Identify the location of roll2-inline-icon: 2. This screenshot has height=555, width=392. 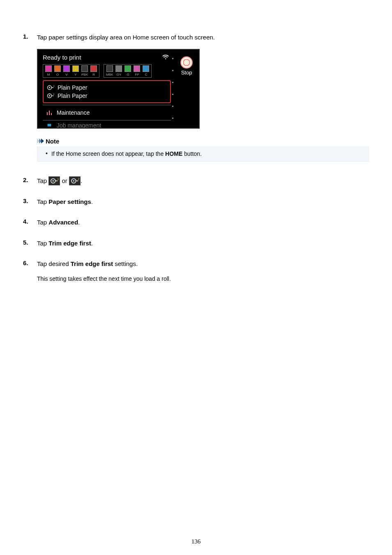
(75, 181).